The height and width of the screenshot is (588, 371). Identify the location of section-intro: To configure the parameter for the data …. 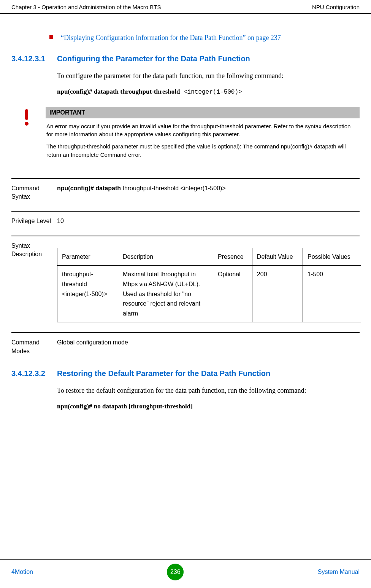
(207, 76).